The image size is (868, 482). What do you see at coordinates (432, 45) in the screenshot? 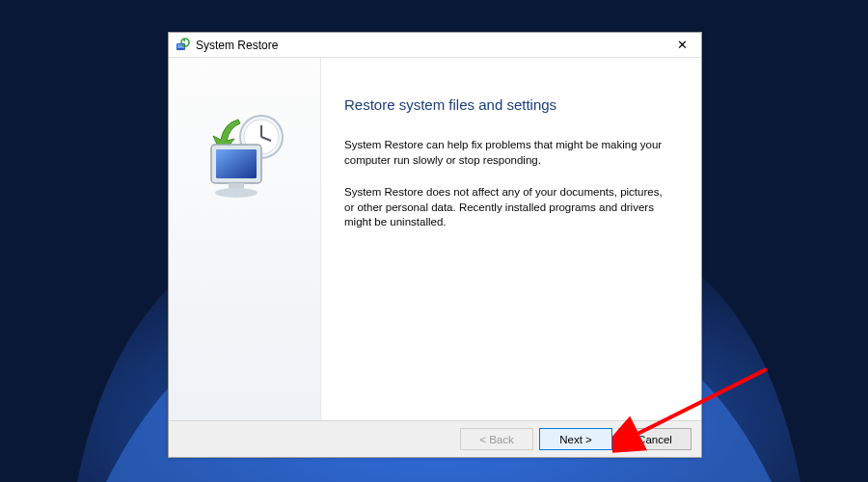
I see `window-title: System Restore` at bounding box center [432, 45].